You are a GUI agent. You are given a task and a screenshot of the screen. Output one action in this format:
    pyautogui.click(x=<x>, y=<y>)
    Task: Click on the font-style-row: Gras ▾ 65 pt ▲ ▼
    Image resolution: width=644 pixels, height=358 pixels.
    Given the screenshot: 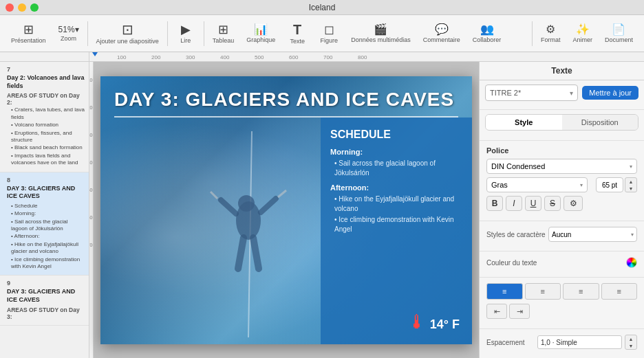 What is the action you would take?
    pyautogui.click(x=561, y=185)
    